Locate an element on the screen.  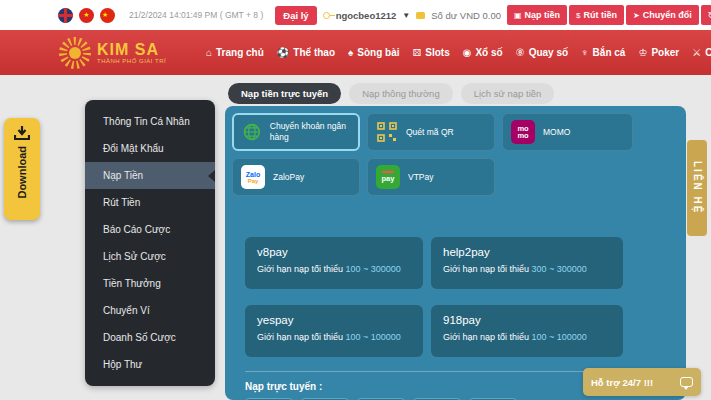
crown-icon: ♔ is located at coordinates (642, 52).